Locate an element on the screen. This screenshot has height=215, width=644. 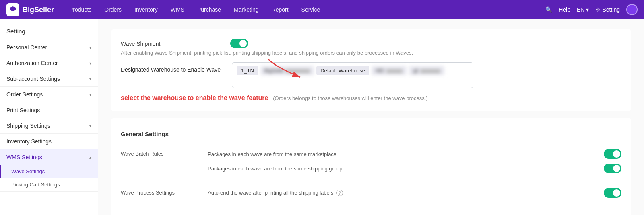
sidebar: Setting ☰ Personal Center ▾ Authorizatio… is located at coordinates (49, 117).